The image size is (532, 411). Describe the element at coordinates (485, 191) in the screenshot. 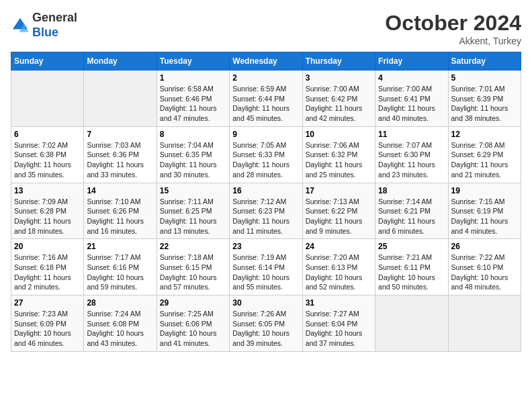

I see `day-number: 19` at that location.